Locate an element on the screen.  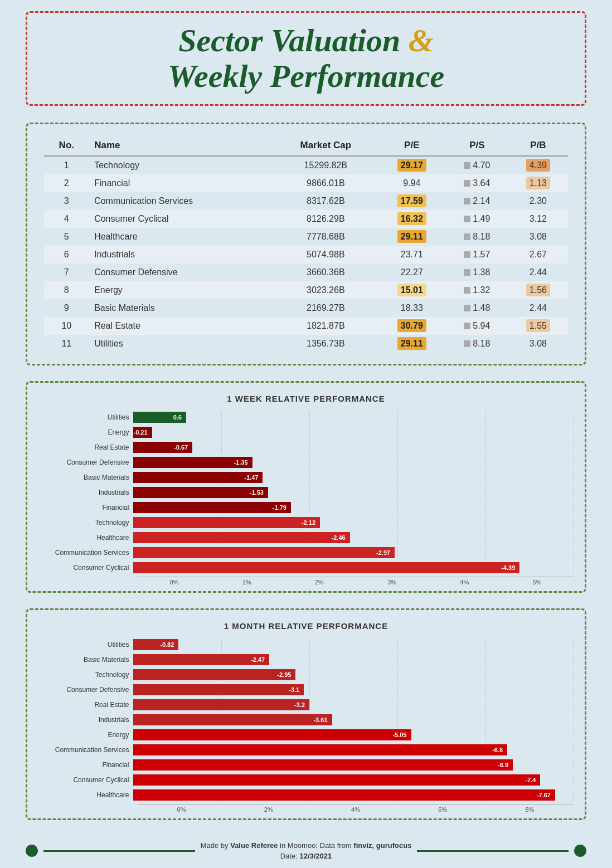
bar-area: -1.53 is located at coordinates (353, 492).